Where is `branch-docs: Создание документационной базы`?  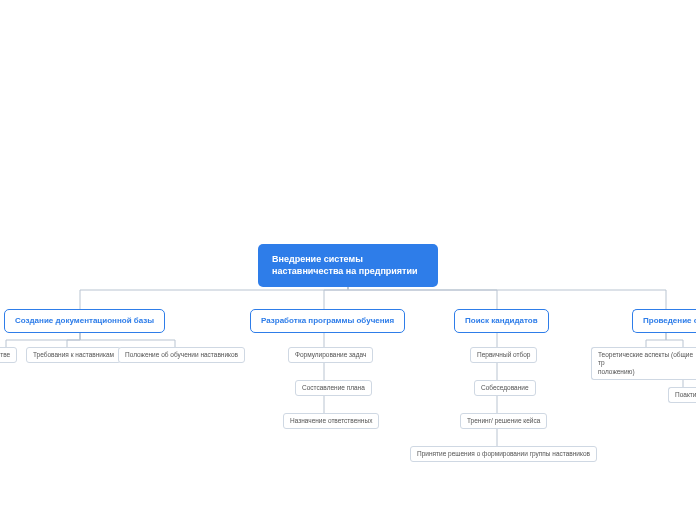 branch-docs: Создание документационной базы is located at coordinates (84, 321).